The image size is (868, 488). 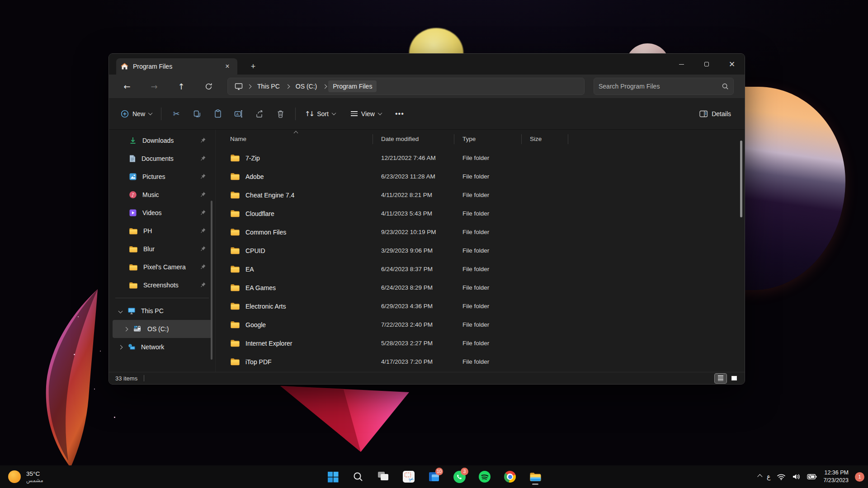 What do you see at coordinates (133, 195) in the screenshot?
I see `music-icon: ♪` at bounding box center [133, 195].